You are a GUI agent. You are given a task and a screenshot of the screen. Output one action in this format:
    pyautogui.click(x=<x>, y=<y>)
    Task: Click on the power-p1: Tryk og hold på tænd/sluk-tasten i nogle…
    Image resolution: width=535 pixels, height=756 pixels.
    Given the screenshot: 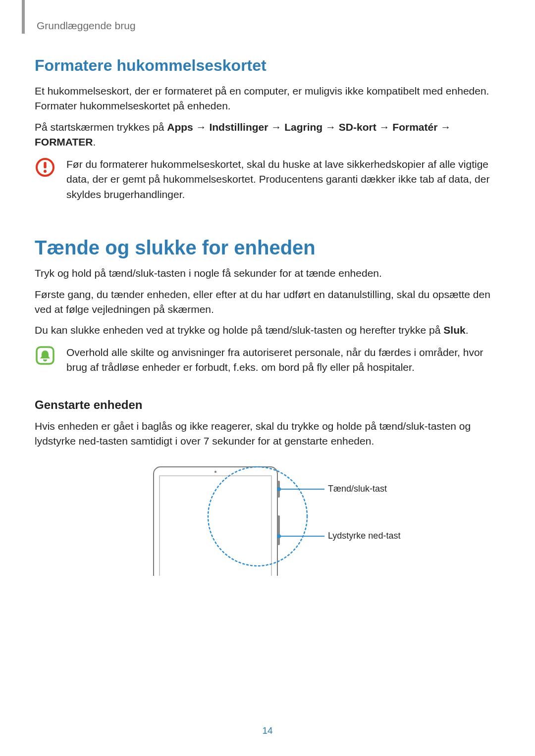 What is the action you would take?
    pyautogui.click(x=268, y=273)
    